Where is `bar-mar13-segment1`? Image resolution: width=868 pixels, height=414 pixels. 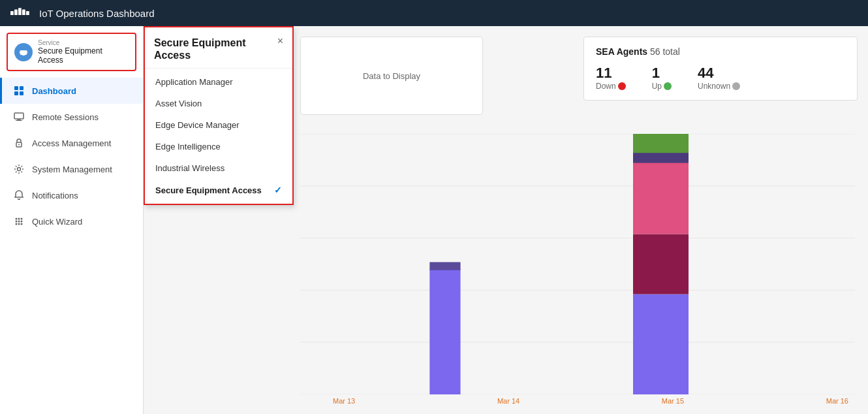 bar-mar13-segment1 is located at coordinates (445, 332).